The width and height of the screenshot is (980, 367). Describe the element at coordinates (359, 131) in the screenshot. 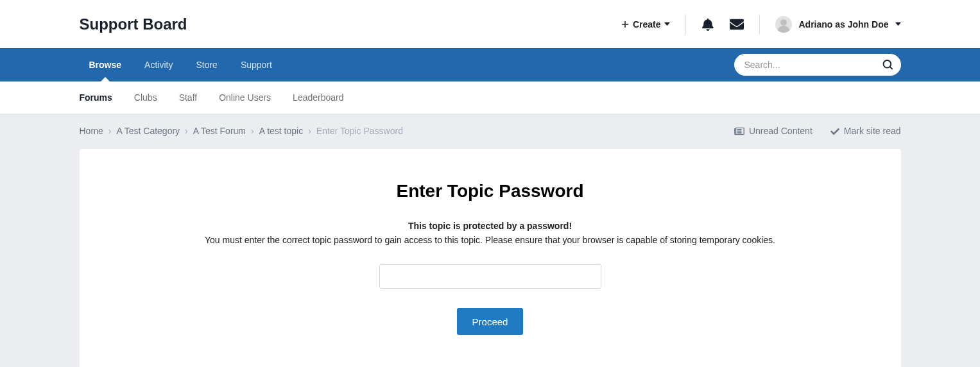

I see `breadcrumb-current: Enter Topic Password` at that location.